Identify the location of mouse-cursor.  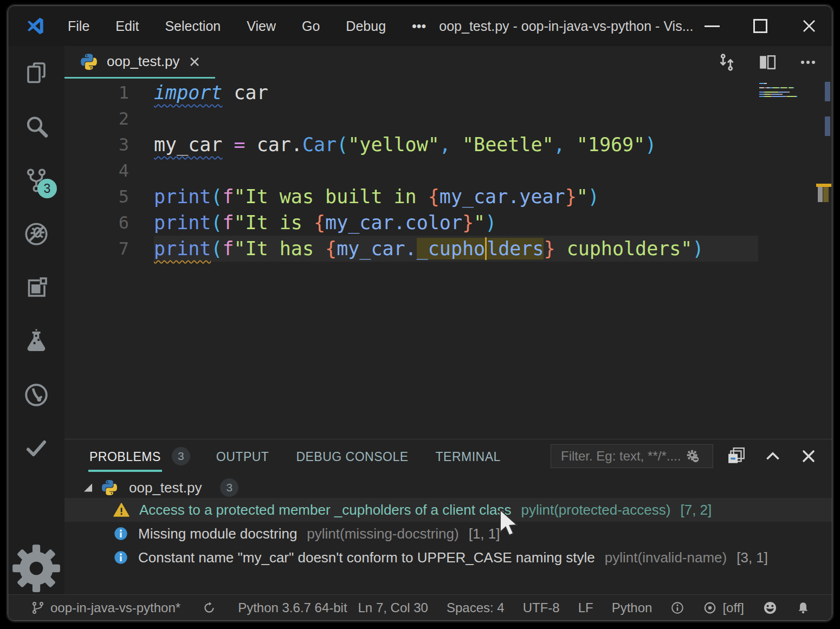
(511, 523).